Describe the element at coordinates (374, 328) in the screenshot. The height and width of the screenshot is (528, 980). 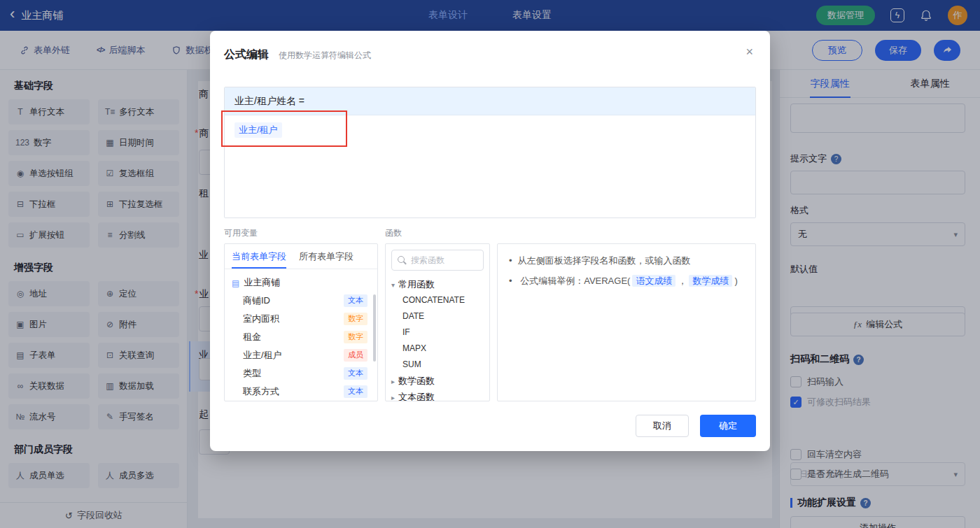
I see `scrollbar` at that location.